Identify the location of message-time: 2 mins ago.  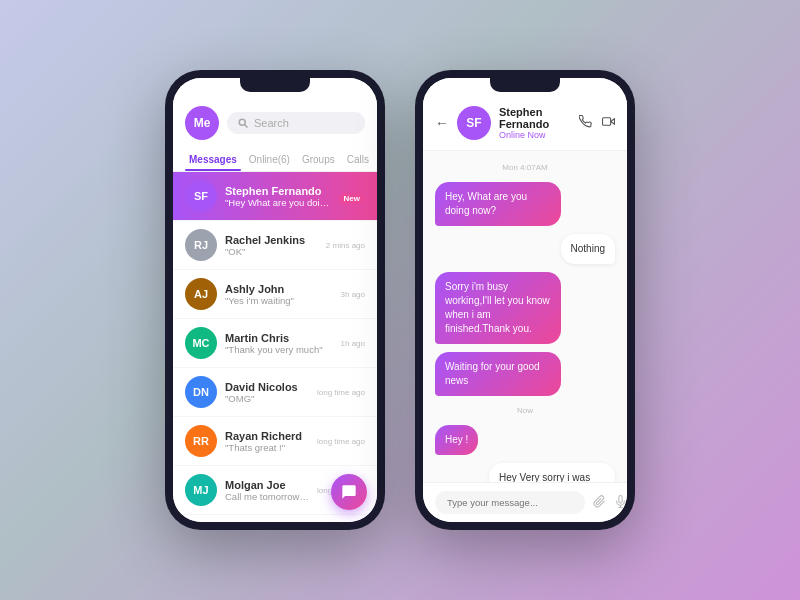
(346, 246).